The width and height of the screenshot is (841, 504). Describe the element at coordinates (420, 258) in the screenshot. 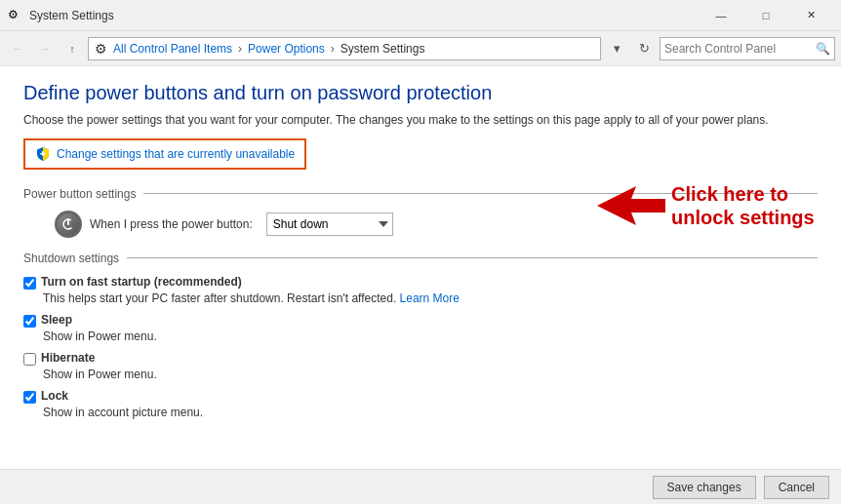

I see `shutdown-section-header: Shutdown settings` at that location.